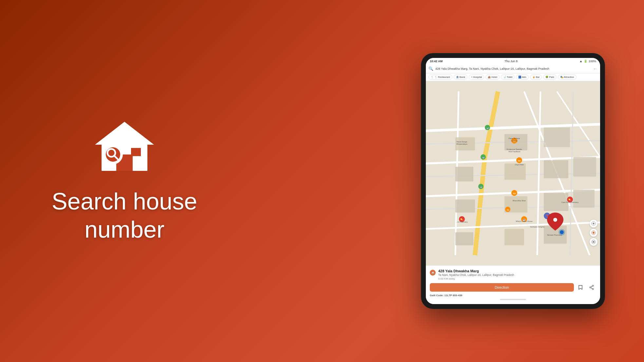 This screenshot has height=362, width=644. What do you see at coordinates (588, 61) in the screenshot?
I see `status-right: ▲ 🔋 100%` at bounding box center [588, 61].